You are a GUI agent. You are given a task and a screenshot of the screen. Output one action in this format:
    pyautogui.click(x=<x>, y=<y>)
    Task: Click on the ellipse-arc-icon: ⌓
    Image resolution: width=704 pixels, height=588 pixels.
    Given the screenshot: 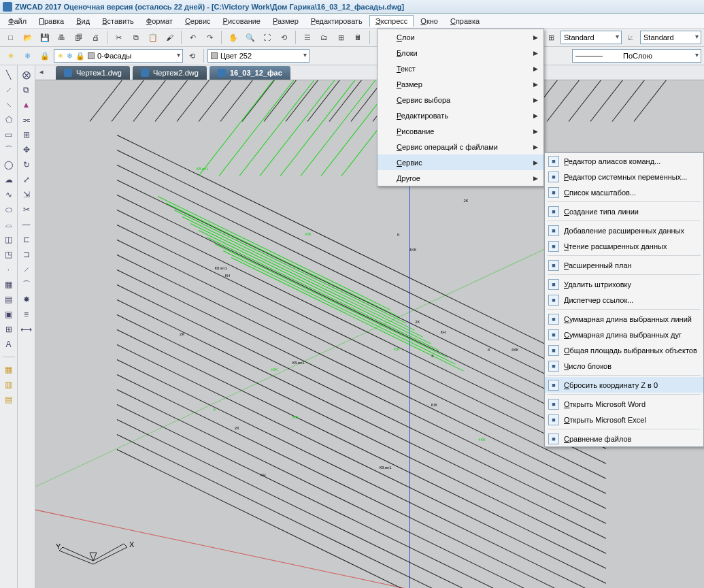 What is the action you would take?
    pyautogui.click(x=9, y=225)
    